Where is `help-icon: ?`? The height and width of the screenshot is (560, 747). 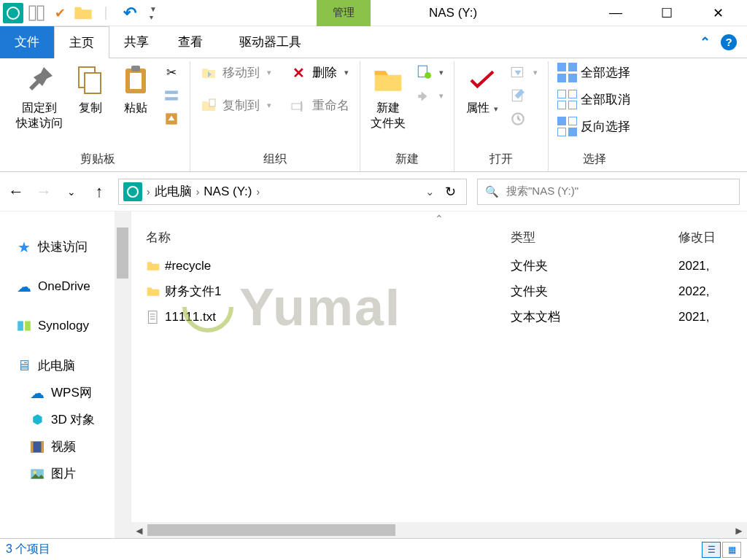
help-icon: ? is located at coordinates (729, 42).